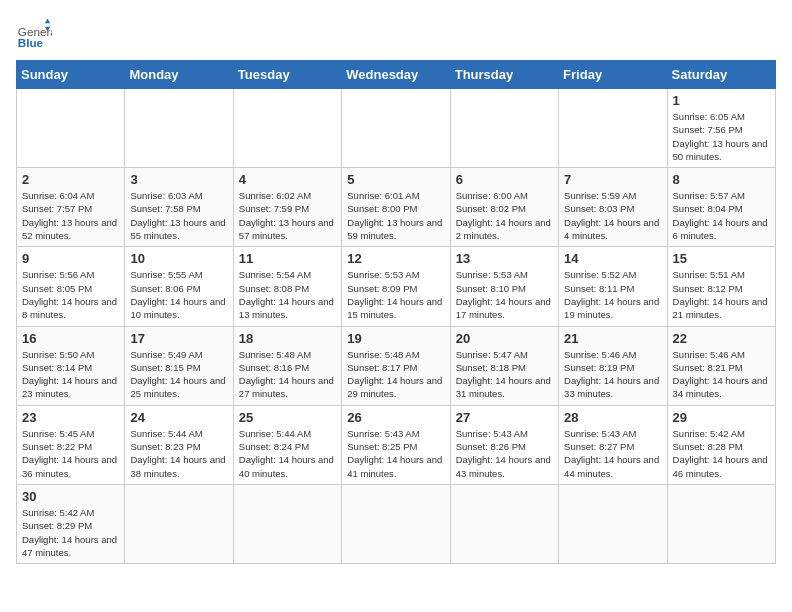  I want to click on weekday-header-friday: Friday, so click(613, 75).